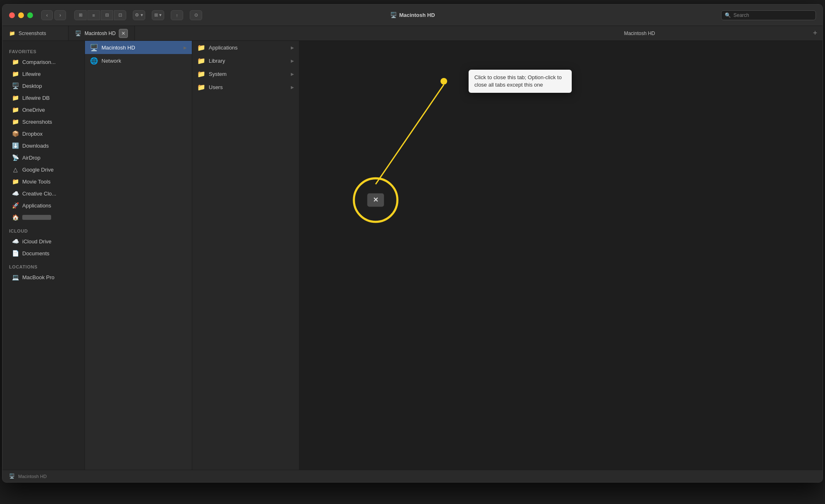  What do you see at coordinates (375, 200) in the screenshot?
I see `annotation-x-bg` at bounding box center [375, 200].